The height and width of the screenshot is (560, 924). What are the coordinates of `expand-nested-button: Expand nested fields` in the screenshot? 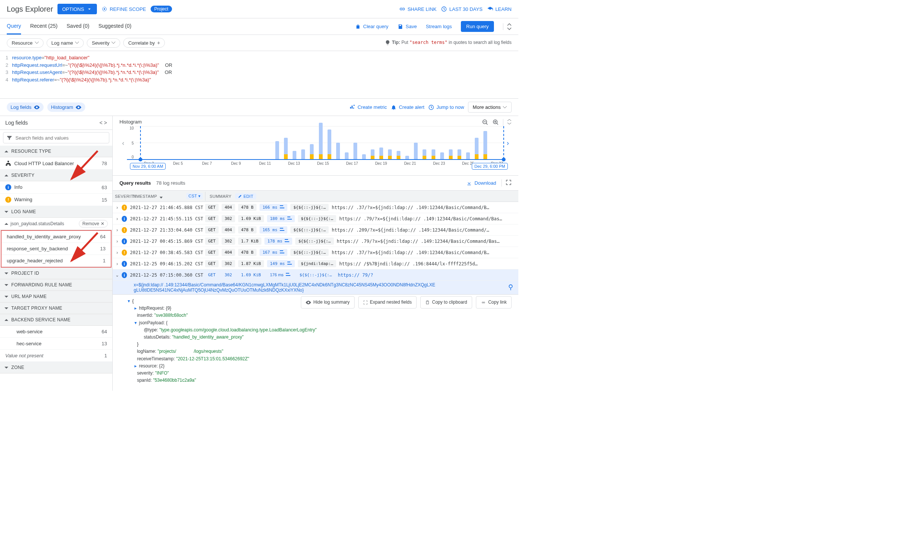 It's located at (388, 303).